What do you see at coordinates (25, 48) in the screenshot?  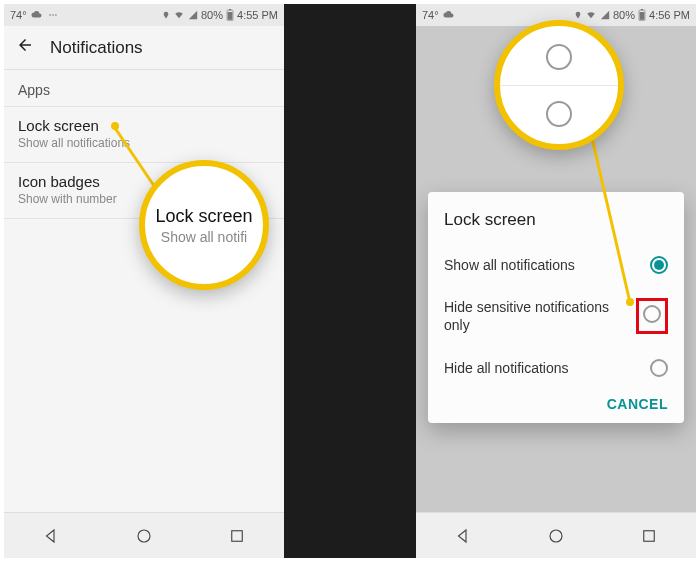 I see `back-icon` at bounding box center [25, 48].